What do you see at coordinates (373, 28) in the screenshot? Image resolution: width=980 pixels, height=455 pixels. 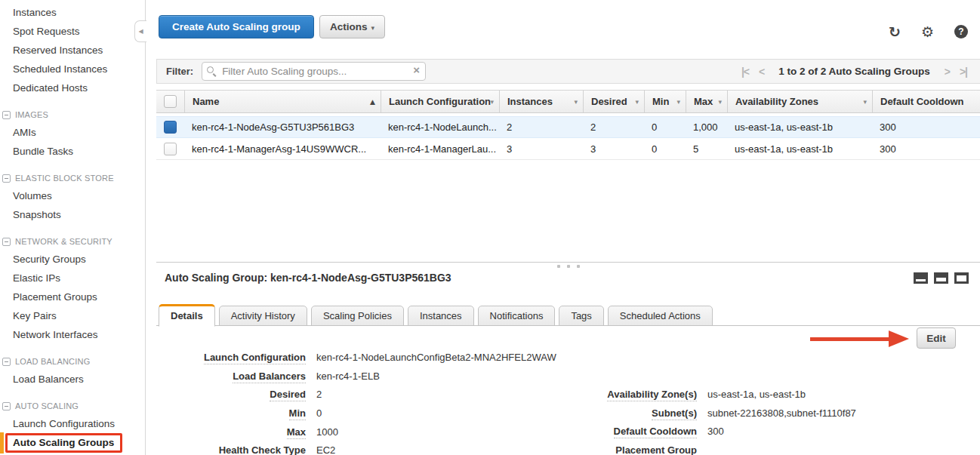 I see `chevron-down-icon: ▾` at bounding box center [373, 28].